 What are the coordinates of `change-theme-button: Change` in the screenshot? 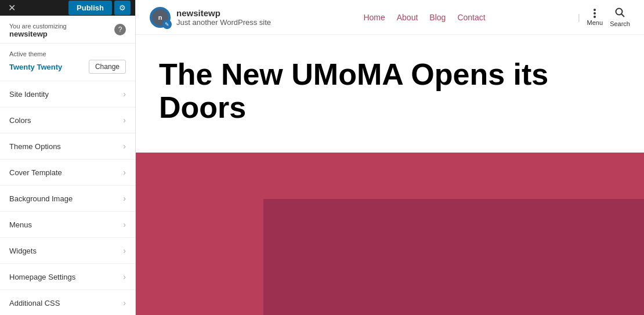 It's located at (107, 67).